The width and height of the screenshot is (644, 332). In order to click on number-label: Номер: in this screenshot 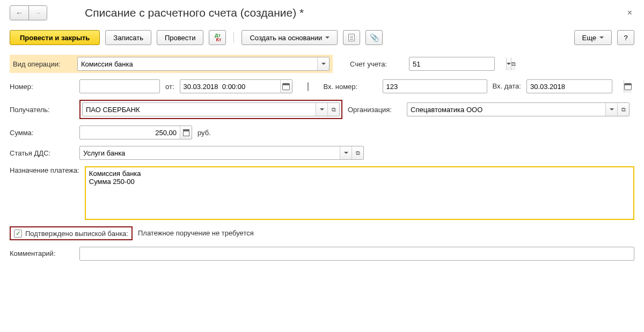, I will do `click(42, 87)`.